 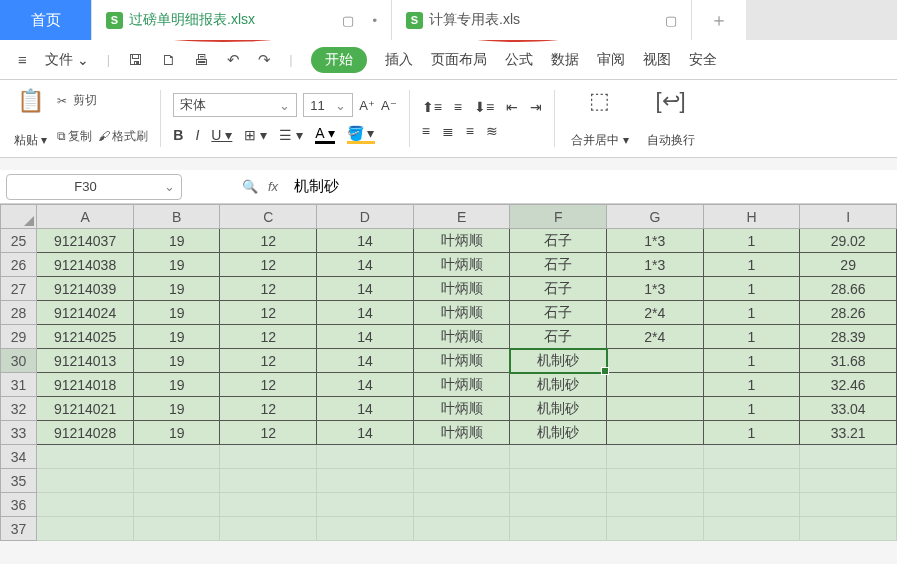 I want to click on cell: 91214037, so click(x=86, y=241).